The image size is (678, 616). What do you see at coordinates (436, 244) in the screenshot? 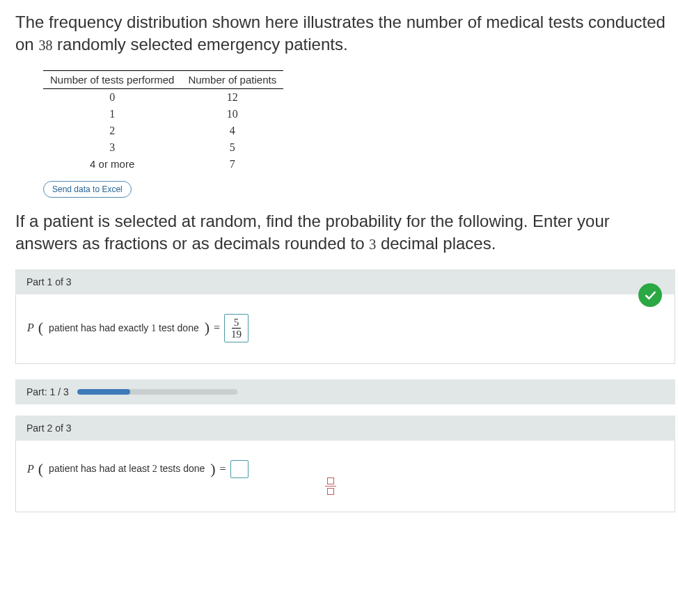
I see `prompt-b: decimal places.` at bounding box center [436, 244].